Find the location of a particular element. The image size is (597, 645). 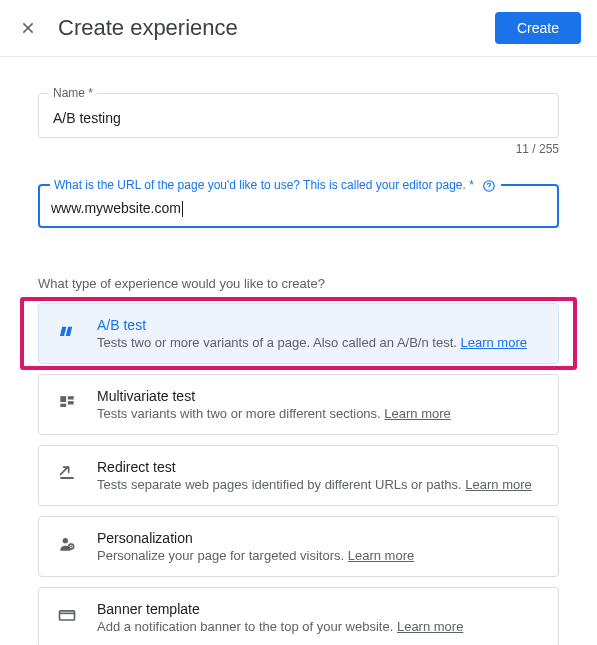

option-body: Multivariate test Tests variants with tw… is located at coordinates (320, 404).